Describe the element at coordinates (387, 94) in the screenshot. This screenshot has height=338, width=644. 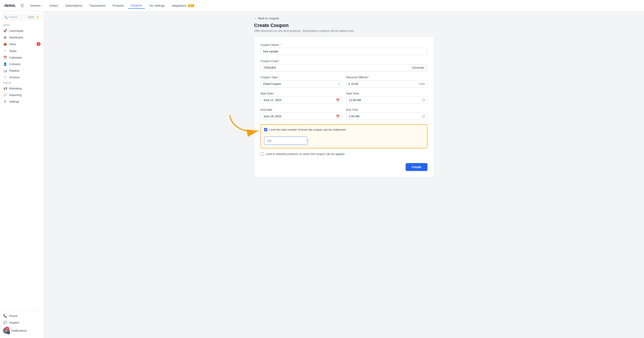
I see `start-time-label: Start Time` at that location.